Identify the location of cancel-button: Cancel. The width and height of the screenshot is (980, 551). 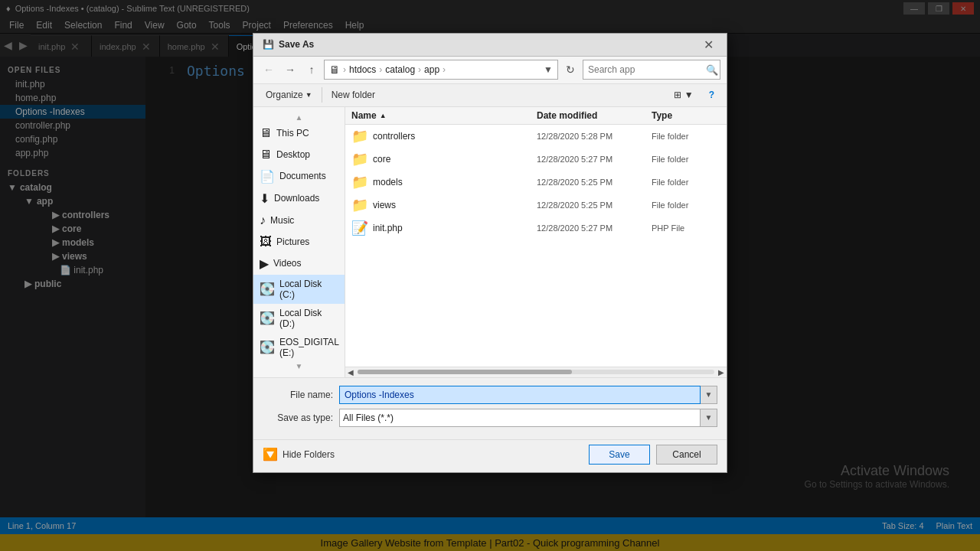
(687, 455).